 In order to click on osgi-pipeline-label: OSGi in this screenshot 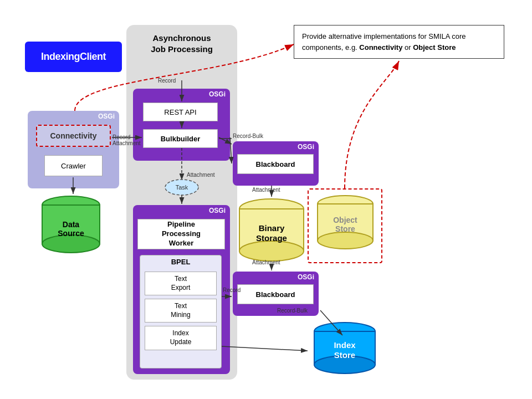, I will do `click(182, 209)`.